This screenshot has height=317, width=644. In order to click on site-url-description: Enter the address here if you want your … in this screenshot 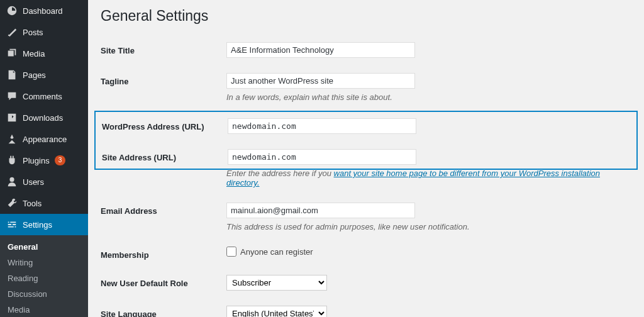, I will do `click(429, 178)`.